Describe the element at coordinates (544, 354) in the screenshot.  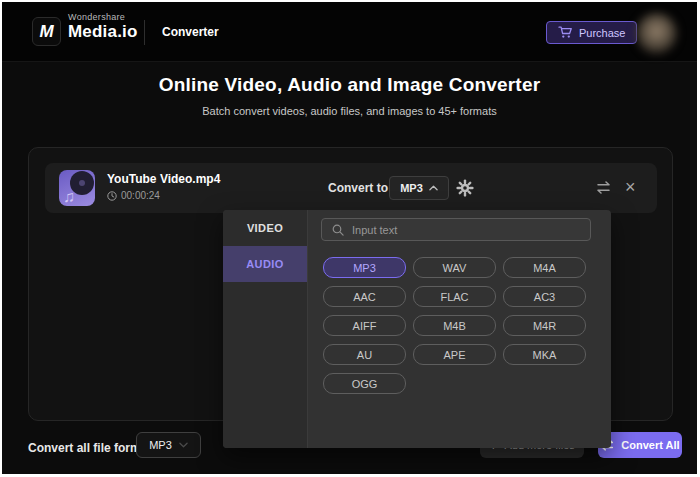
I see `format-option-mka: MKA` at that location.